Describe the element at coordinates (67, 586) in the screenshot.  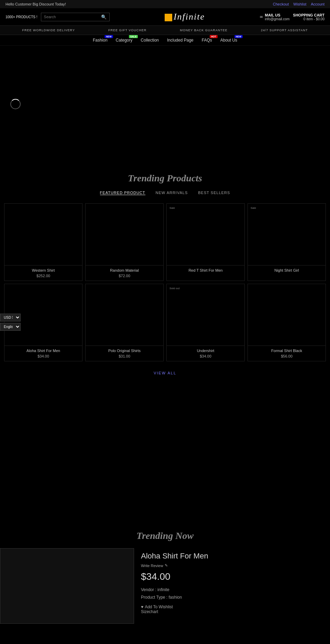
I see `trending-now-image` at that location.